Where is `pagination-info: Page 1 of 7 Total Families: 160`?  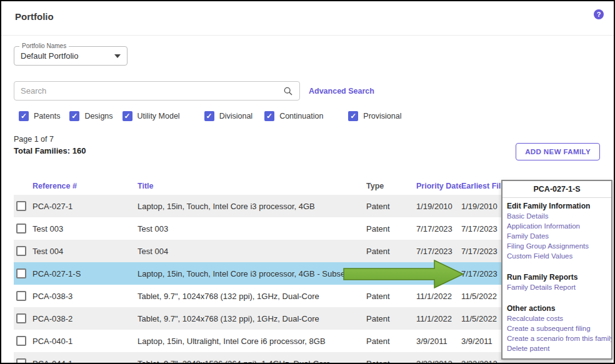 pagination-info: Page 1 of 7 Total Families: 160 is located at coordinates (50, 145).